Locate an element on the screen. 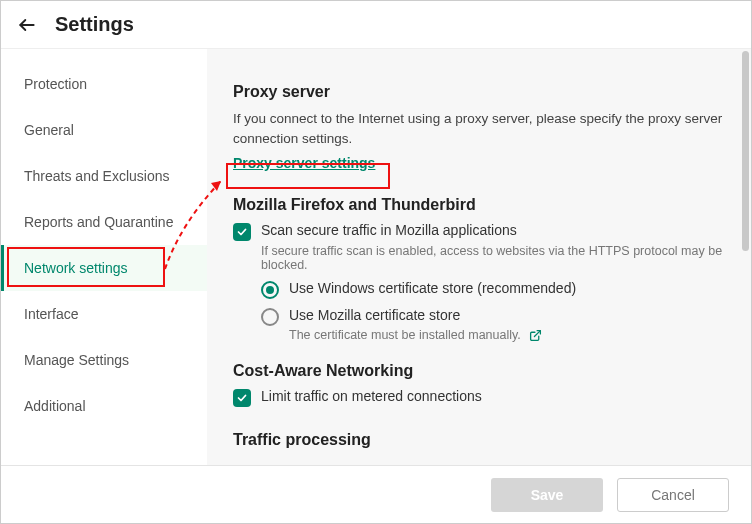  sidebar-item-additional: Additional is located at coordinates (104, 406).